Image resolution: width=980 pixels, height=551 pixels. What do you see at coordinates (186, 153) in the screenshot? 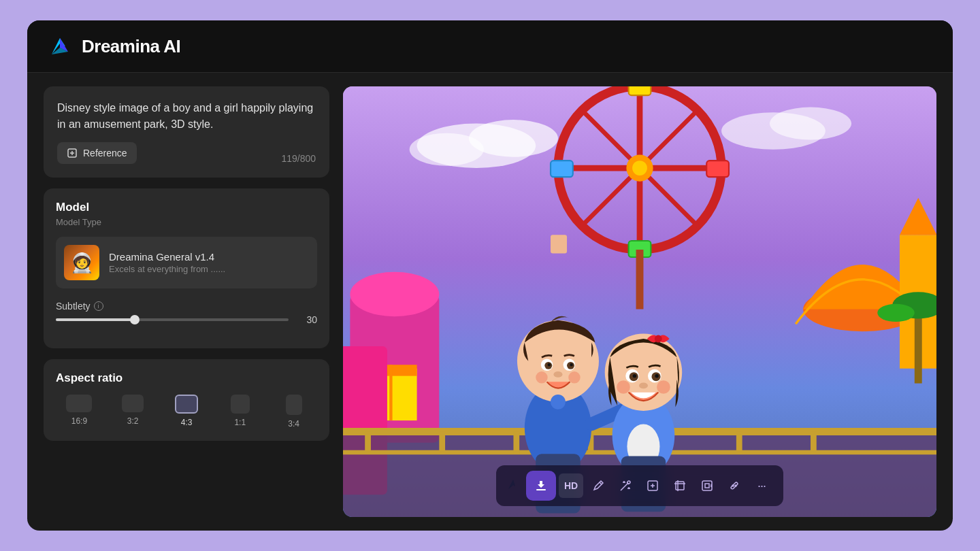
I see `prompt-footer: Reference 119/800` at bounding box center [186, 153].